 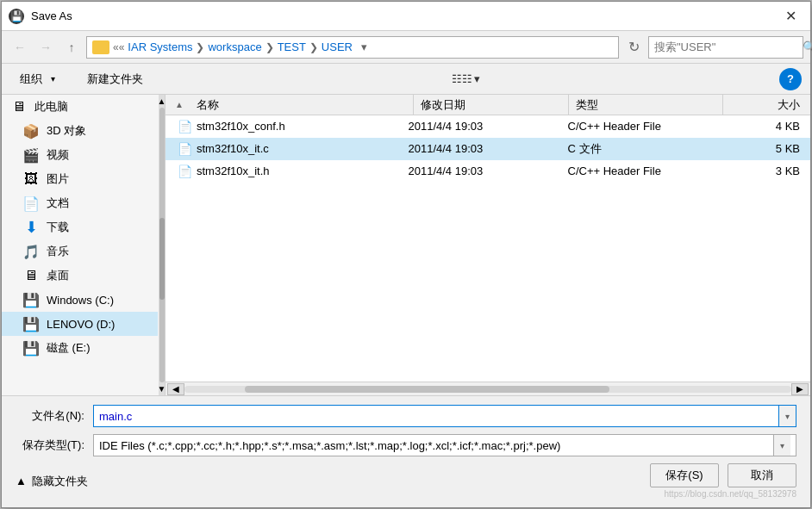 What do you see at coordinates (31, 79) in the screenshot?
I see `organize-label: 组织` at bounding box center [31, 79].